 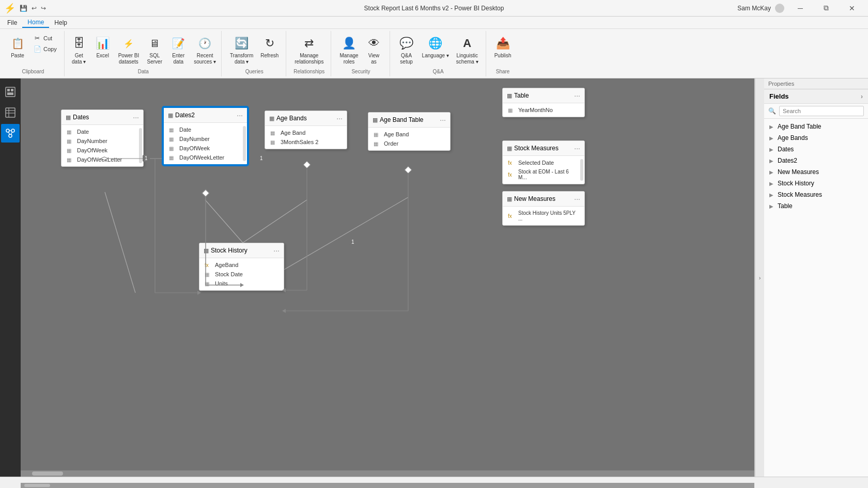 What do you see at coordinates (205, 59) in the screenshot?
I see `recent-sources-label: Recentsources ▾` at bounding box center [205, 59].